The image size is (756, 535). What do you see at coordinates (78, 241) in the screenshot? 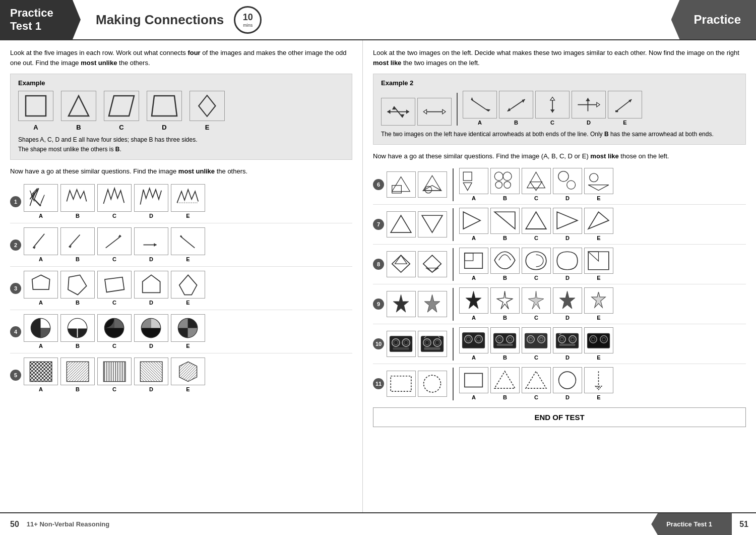
I see `q2-box-b` at bounding box center [78, 241].